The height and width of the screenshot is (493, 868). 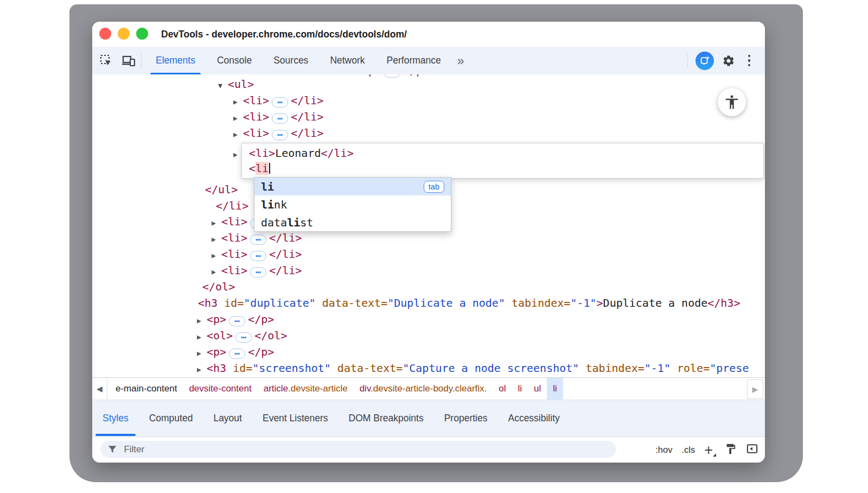 What do you see at coordinates (219, 287) in the screenshot?
I see `dom-tree-row: </ol>` at bounding box center [219, 287].